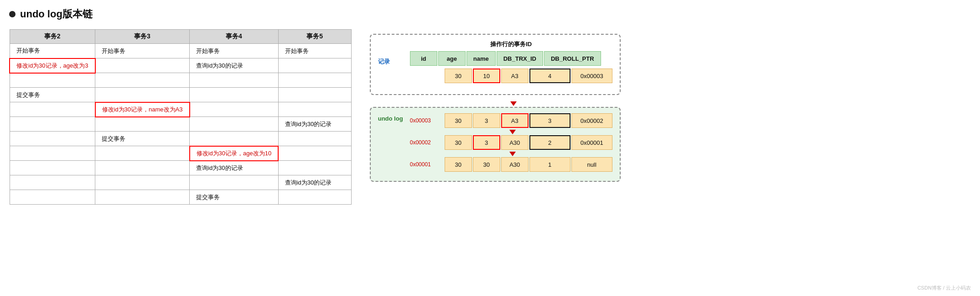 This screenshot has width=980, height=296. I want to click on undo-rows-container: 0x00003303A330x000020x00002303A3020x0000…, so click(511, 143).